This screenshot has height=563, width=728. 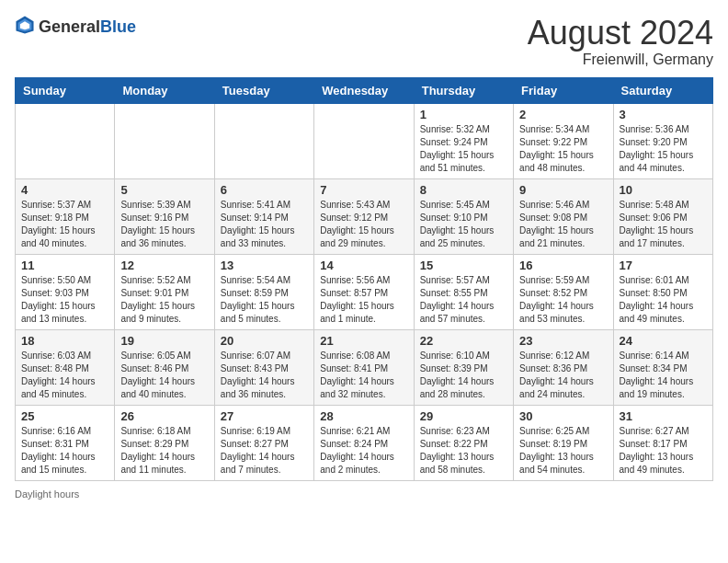 What do you see at coordinates (64, 416) in the screenshot?
I see `day-number: 25` at bounding box center [64, 416].